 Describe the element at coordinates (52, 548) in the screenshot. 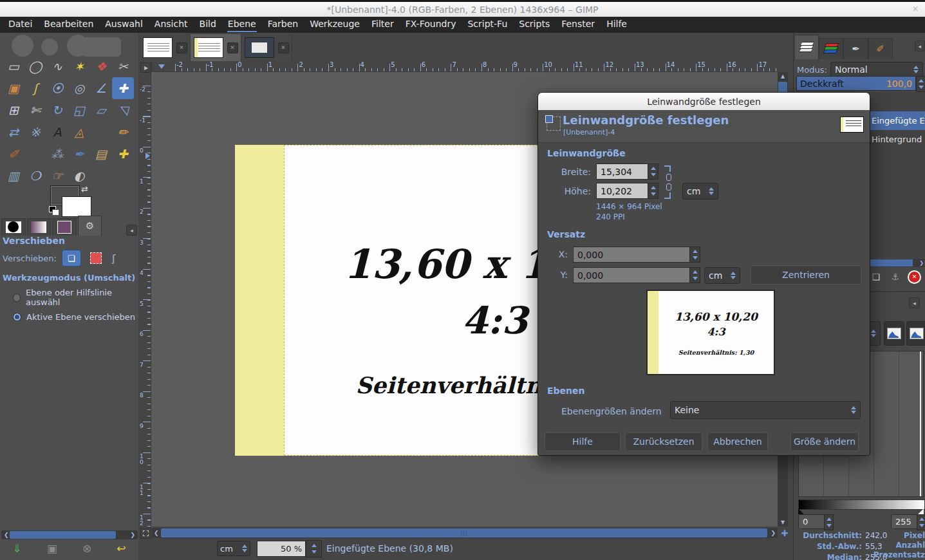

I see `tool-preset-icon: ▣` at that location.